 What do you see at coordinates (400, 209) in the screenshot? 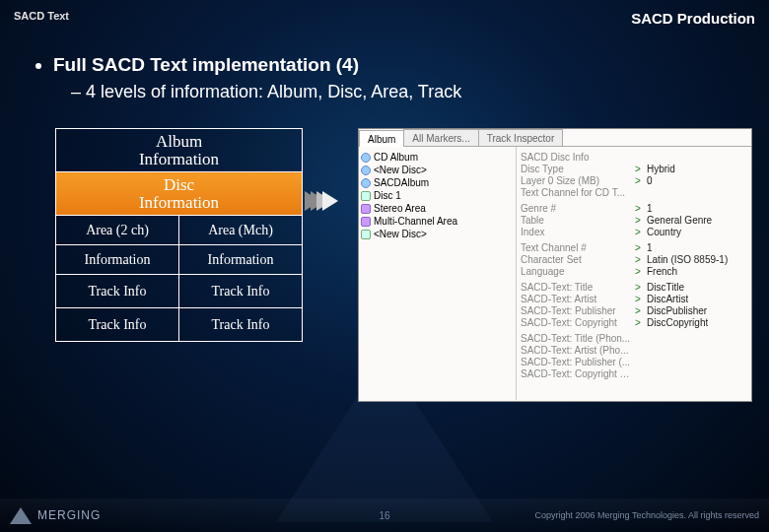
I see `tree-item-label: Stereo Area` at bounding box center [400, 209].